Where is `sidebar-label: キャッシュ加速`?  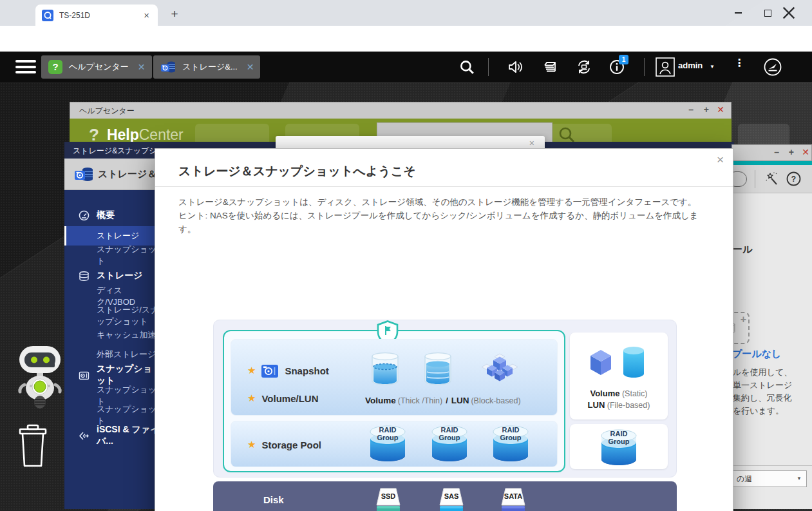
sidebar-label: キャッシュ加速 is located at coordinates (126, 335).